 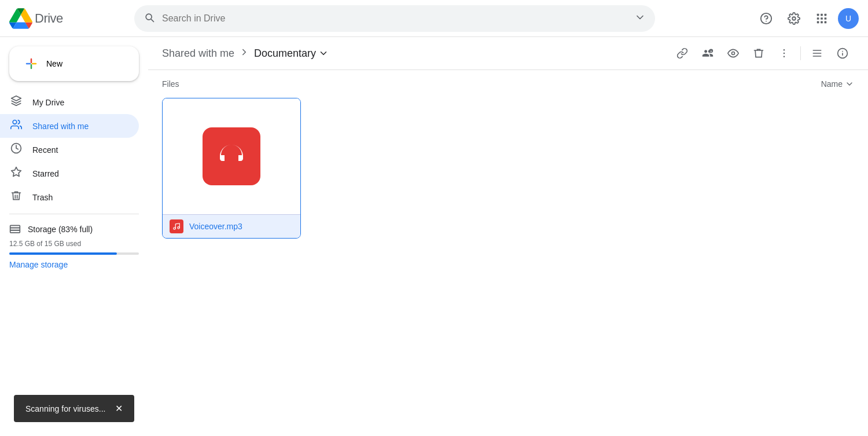 I want to click on search-bar, so click(x=395, y=19).